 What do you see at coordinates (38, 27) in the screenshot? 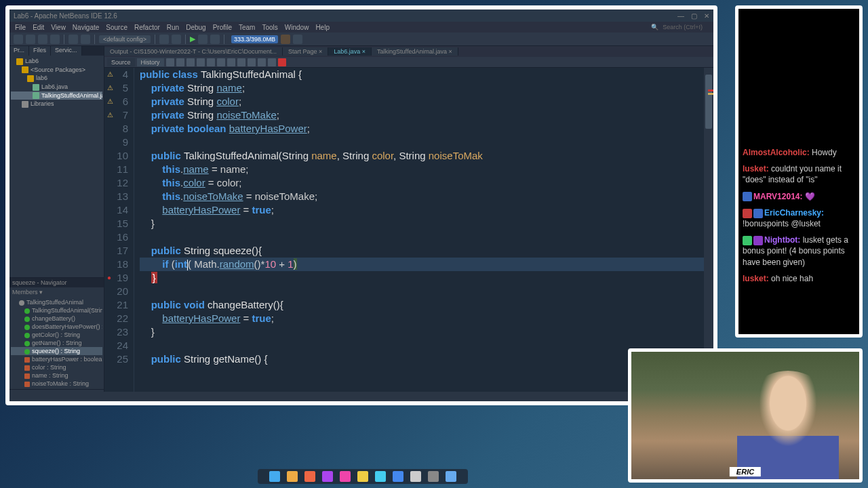
I see `menu-edit: Edit` at bounding box center [38, 27].